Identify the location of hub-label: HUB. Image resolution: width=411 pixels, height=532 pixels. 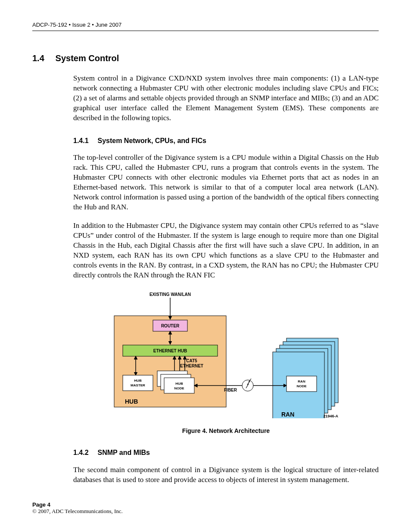
(131, 401).